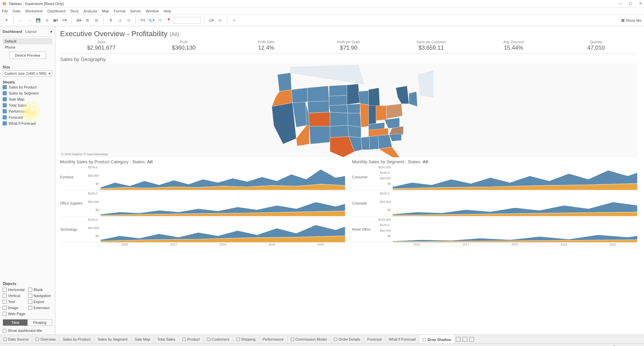  Describe the element at coordinates (113, 339) in the screenshot. I see `tab-sales-segment: Sales by Segment` at that location.